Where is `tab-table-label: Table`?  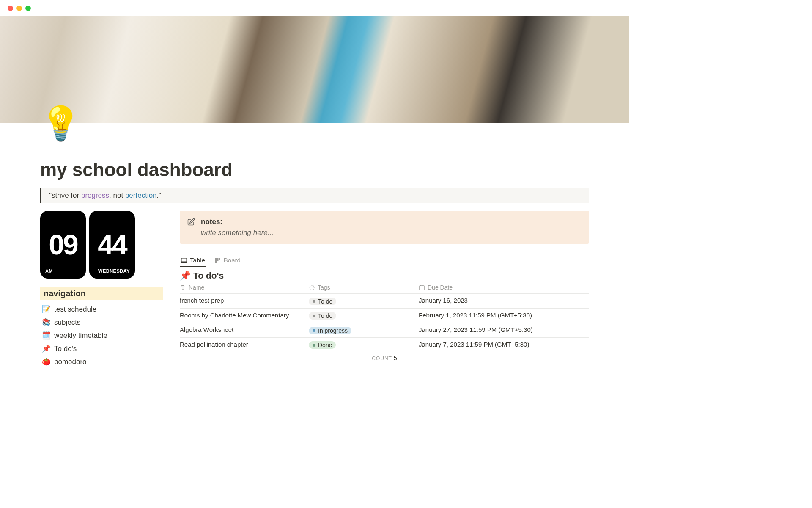
tab-table-label: Table is located at coordinates (198, 260).